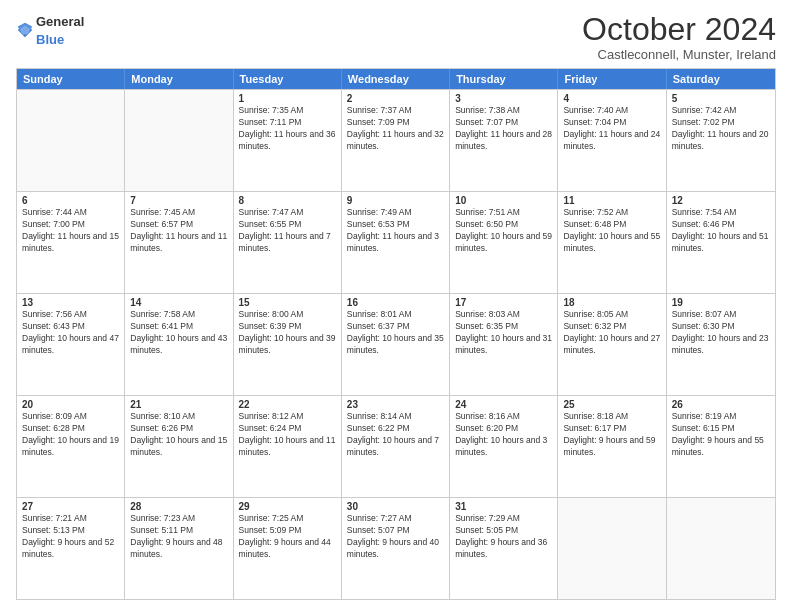 The width and height of the screenshot is (792, 612). Describe the element at coordinates (612, 404) in the screenshot. I see `day-number: 25` at that location.